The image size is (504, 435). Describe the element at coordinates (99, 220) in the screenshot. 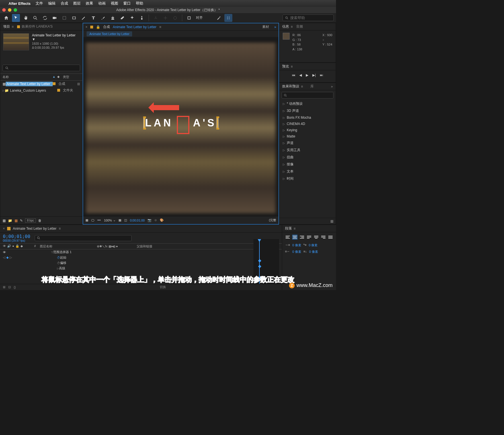

I see `mask-icon: 👓` at that location.